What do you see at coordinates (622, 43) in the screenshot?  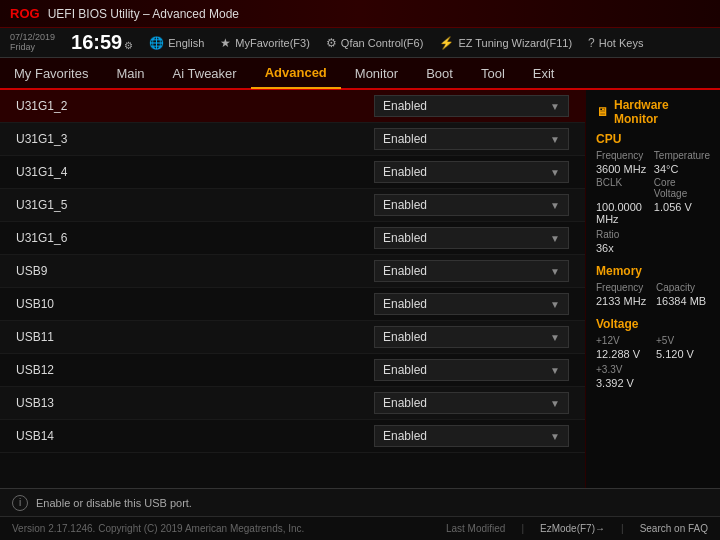 I see `hotkeys-label: Hot Keys` at bounding box center [622, 43].